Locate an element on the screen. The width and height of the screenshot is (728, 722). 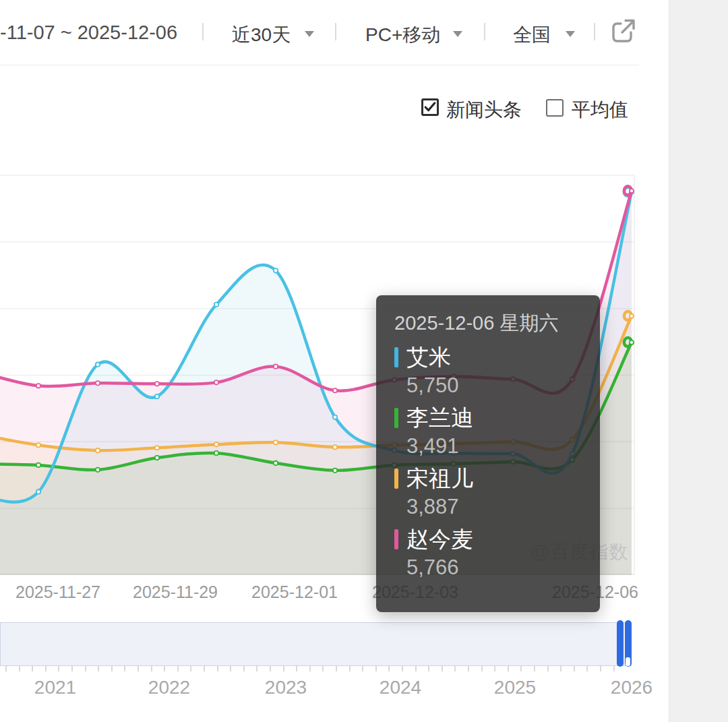
slider-handle-notch is located at coordinates (628, 662).